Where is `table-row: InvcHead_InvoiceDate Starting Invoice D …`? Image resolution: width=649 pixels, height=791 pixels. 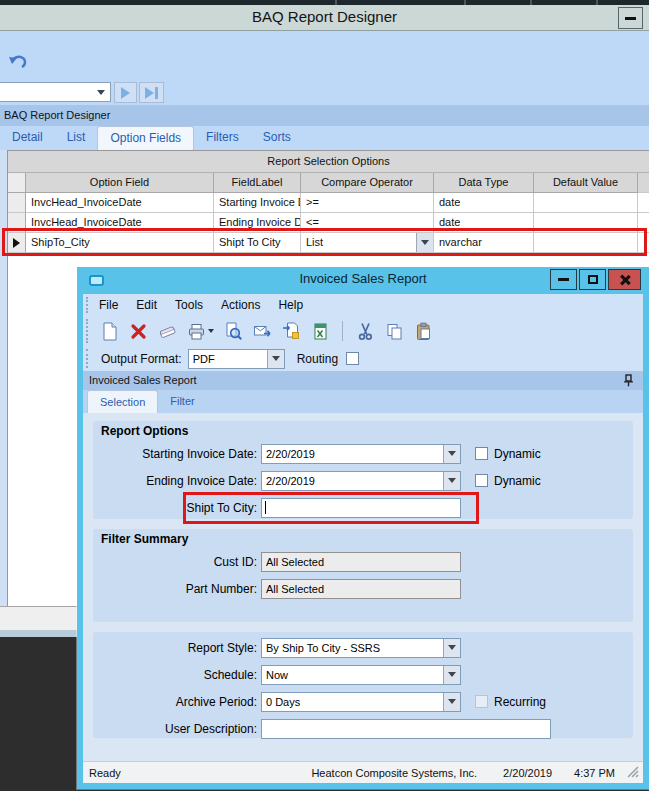
table-row: InvcHead_InvoiceDate Starting Invoice D … is located at coordinates (328, 203).